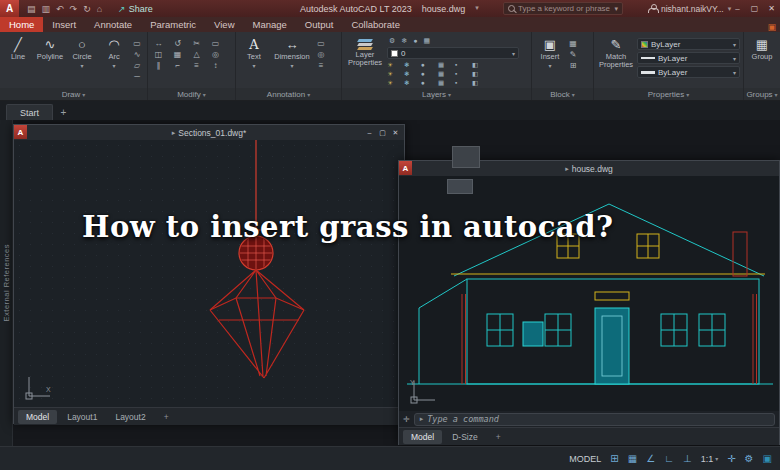 Image resolution: width=780 pixels, height=470 pixels. Describe the element at coordinates (616, 53) in the screenshot. I see `match-properties-button: ✎ Match Properties` at that location.